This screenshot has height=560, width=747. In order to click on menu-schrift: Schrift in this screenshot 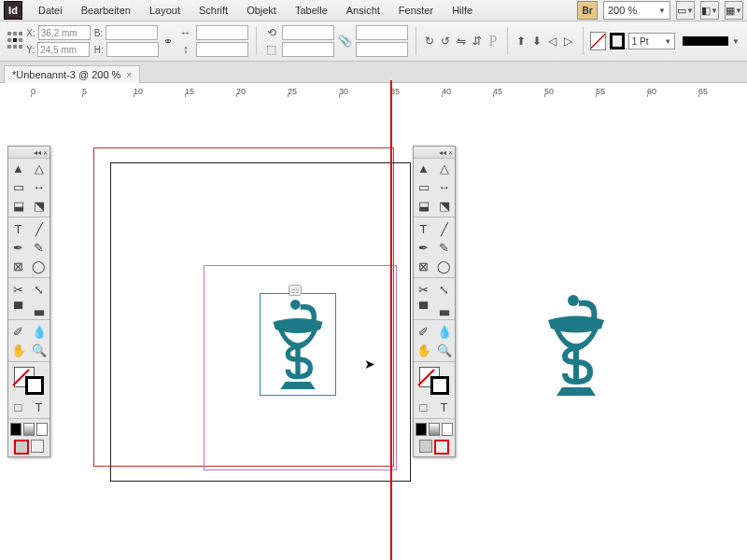, I will do `click(213, 10)`.